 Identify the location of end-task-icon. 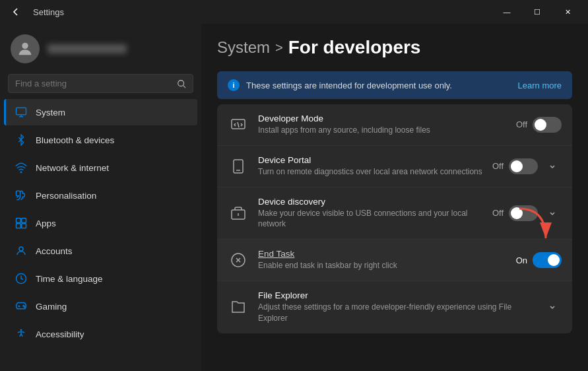
(238, 260).